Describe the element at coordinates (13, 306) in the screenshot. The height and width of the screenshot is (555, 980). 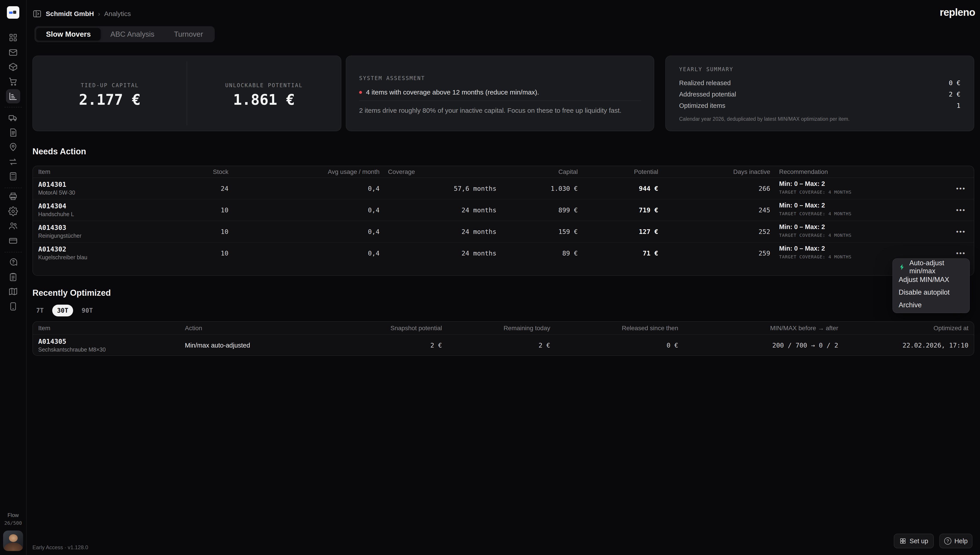
I see `sidebar-item-mobile` at that location.